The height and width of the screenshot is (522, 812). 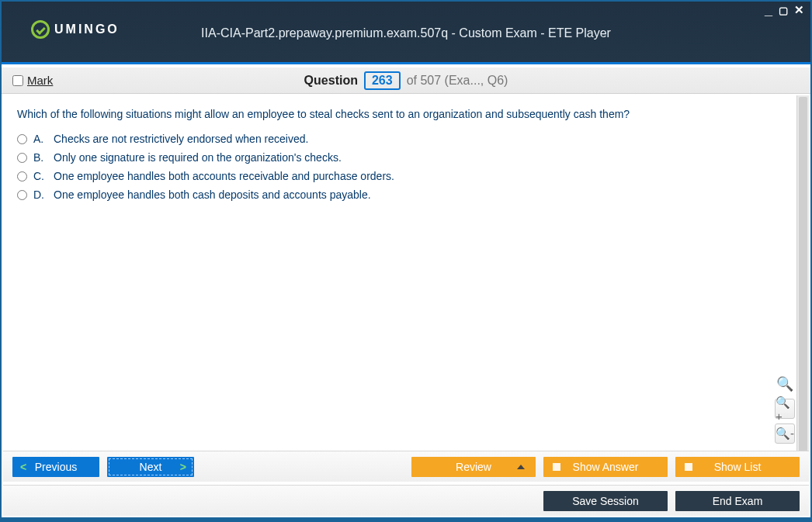 I want to click on next-button: Next >, so click(x=151, y=467).